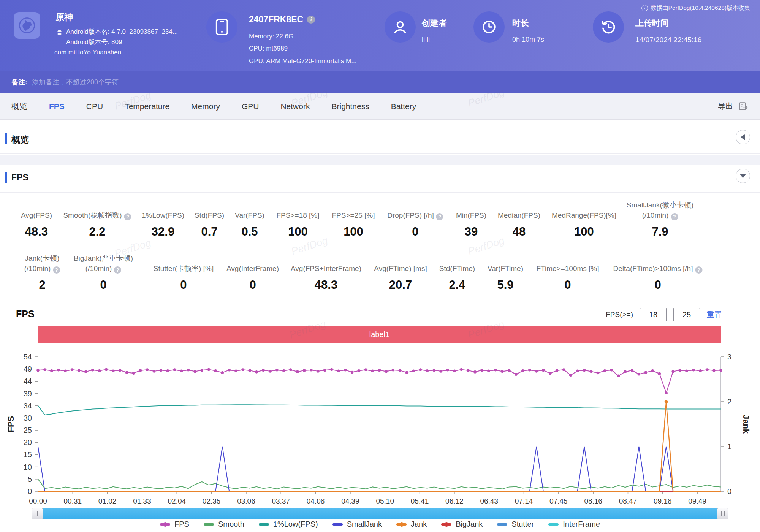 The width and height of the screenshot is (760, 532). I want to click on legend-label: BigJank, so click(469, 524).